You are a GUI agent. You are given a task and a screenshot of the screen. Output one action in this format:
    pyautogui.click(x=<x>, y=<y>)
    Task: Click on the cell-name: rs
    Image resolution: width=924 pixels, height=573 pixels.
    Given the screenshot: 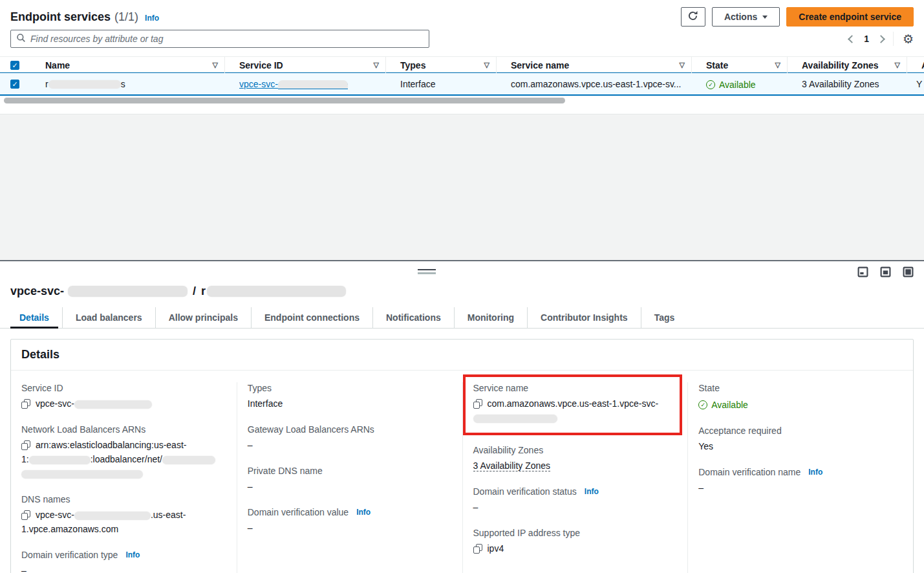 What is the action you would take?
    pyautogui.click(x=128, y=84)
    